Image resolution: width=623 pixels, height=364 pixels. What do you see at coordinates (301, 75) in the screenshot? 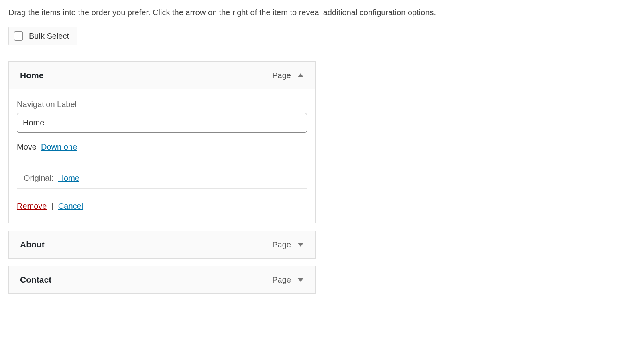
I see `chevron-up-icon` at bounding box center [301, 75].